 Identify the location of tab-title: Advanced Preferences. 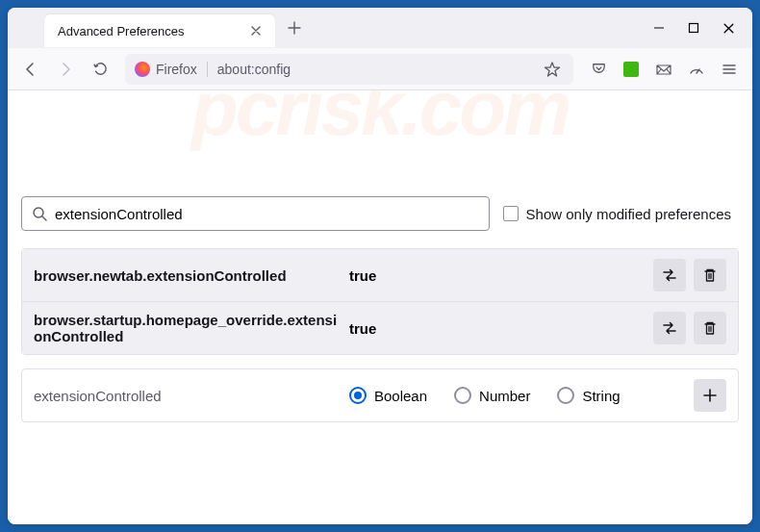
(150, 31).